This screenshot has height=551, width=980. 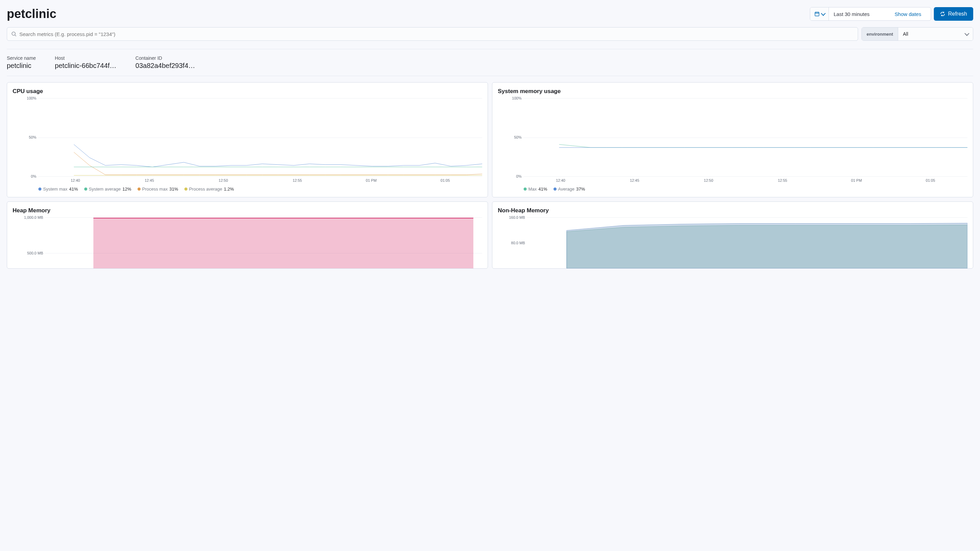 What do you see at coordinates (433, 34) in the screenshot?
I see `search-box` at bounding box center [433, 34].